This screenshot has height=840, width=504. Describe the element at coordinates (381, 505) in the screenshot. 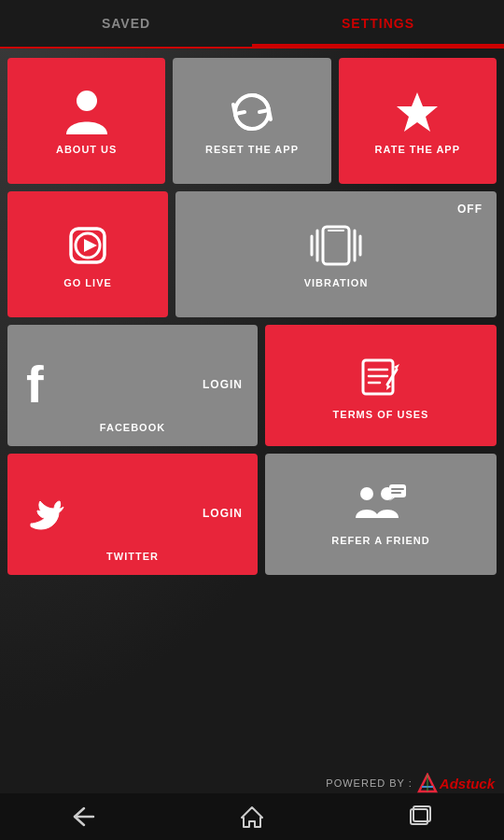

I see `refer-icon` at that location.